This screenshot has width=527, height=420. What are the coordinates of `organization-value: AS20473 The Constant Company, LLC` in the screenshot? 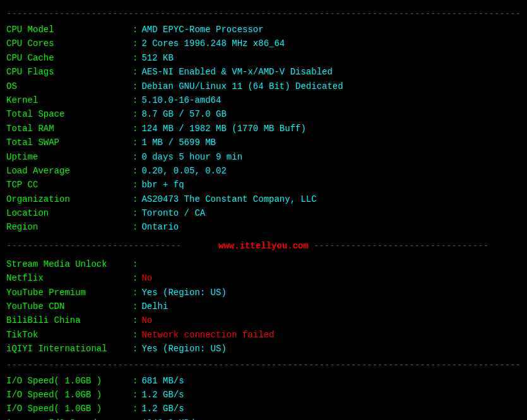 It's located at (228, 199).